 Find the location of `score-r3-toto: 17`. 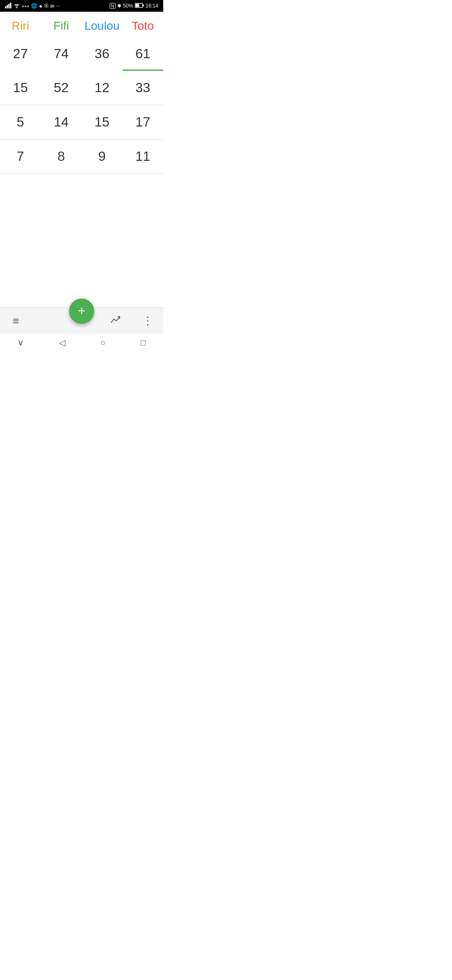

score-r3-toto: 17 is located at coordinates (143, 122).